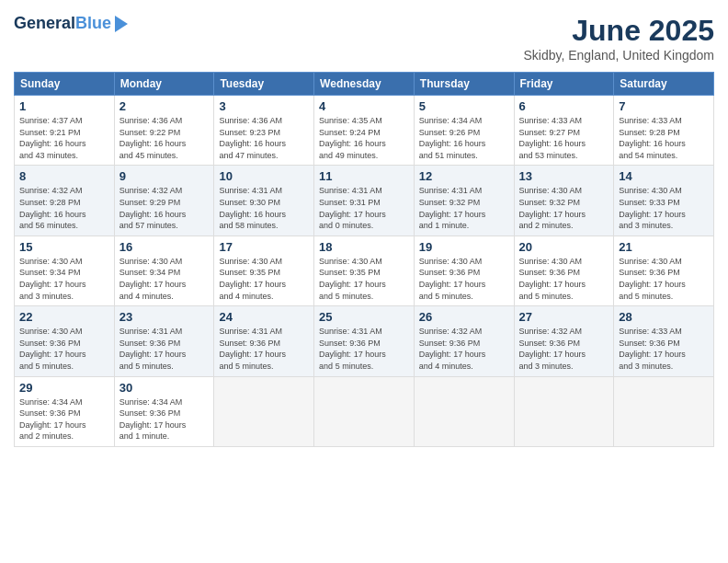 This screenshot has width=728, height=563. I want to click on calendar-cell: 29Sunrise: 4:34 AM Sunset: 9:36 PM Dayli…, so click(64, 411).